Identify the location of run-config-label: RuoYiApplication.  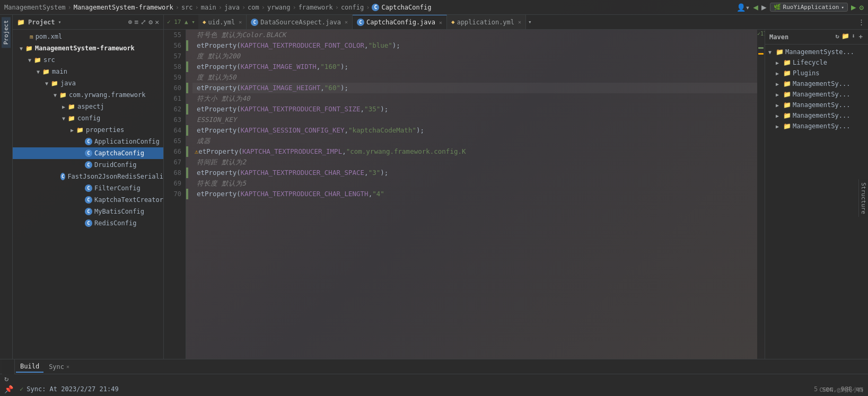
(811, 7).